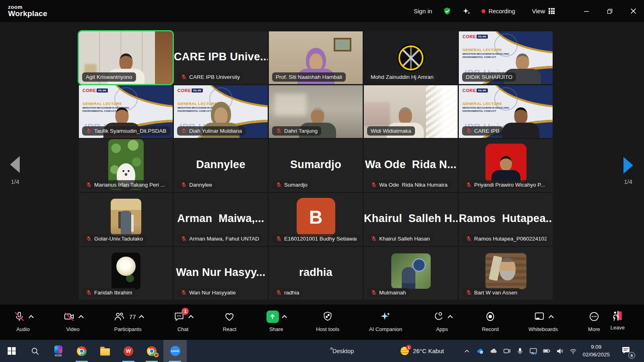  I want to click on taskbar-start-icon, so click(12, 351).